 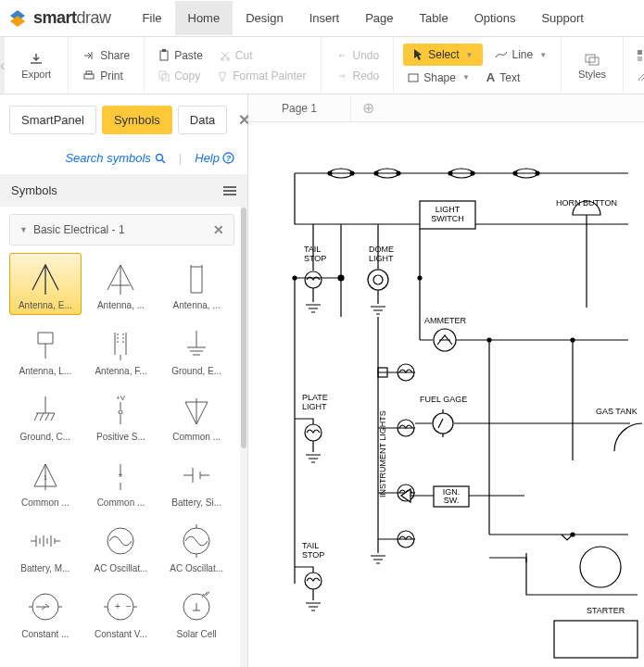 I want to click on menu-support: Support, so click(x=562, y=19).